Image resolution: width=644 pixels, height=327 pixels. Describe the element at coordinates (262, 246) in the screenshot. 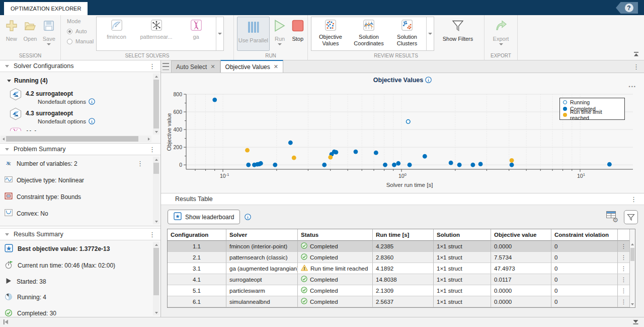

I see `cell-solver: fmincon (interior-point)` at that location.